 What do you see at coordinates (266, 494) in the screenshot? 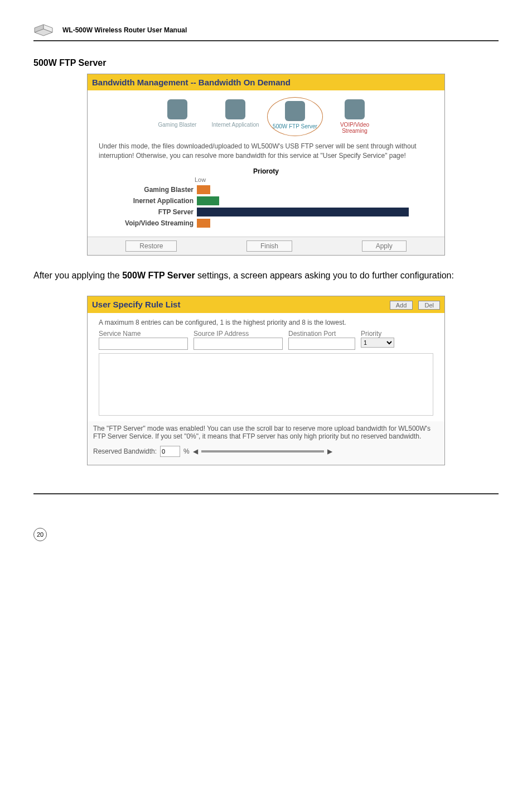
I see `footer-rule` at bounding box center [266, 494].